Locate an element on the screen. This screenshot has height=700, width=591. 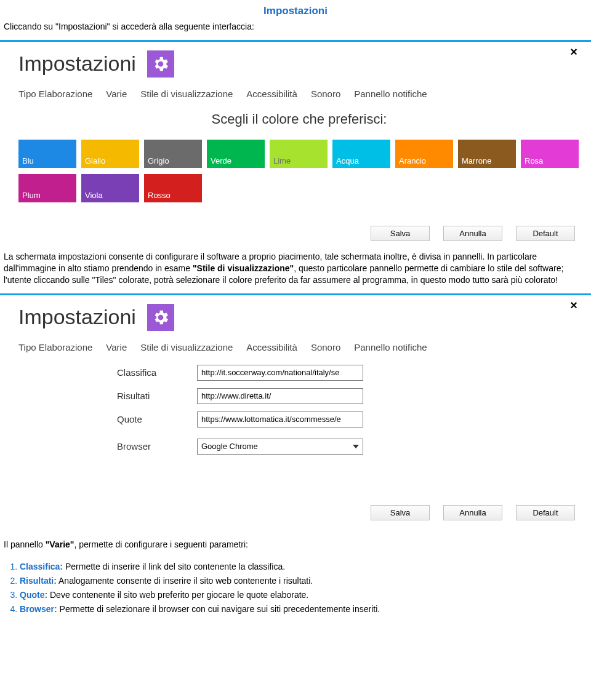
color-swatch-acqua: Acqua is located at coordinates (361, 154).